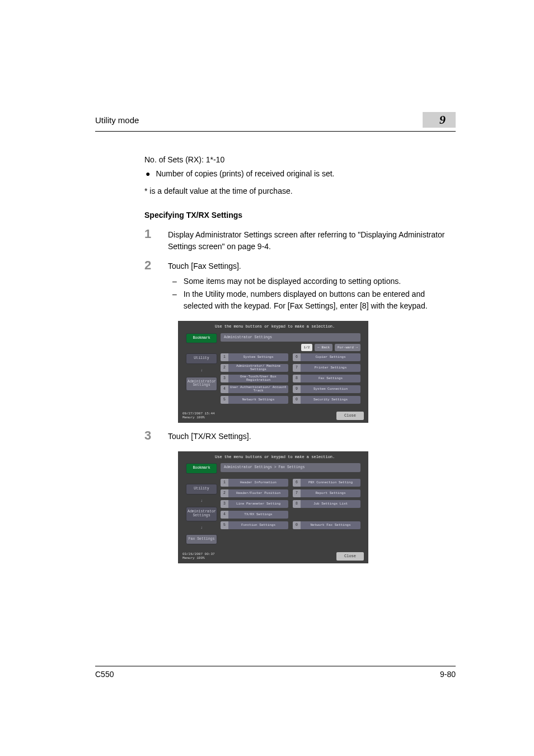  What do you see at coordinates (327, 504) in the screenshot?
I see `job-settings-list-button: 8Job Settings List` at bounding box center [327, 504].